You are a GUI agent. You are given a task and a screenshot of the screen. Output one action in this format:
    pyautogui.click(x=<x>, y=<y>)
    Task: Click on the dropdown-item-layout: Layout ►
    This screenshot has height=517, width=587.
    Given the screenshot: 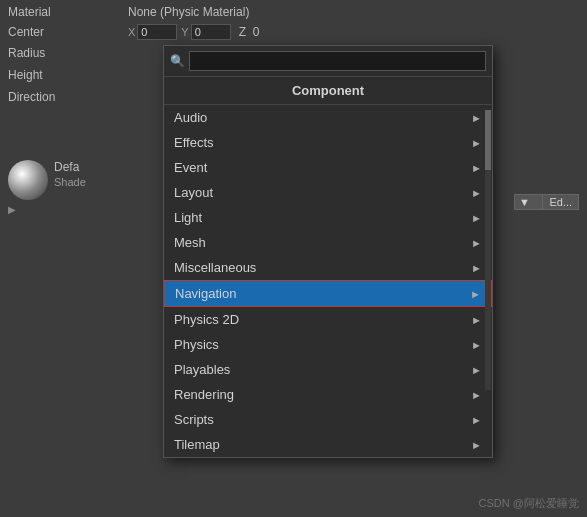 What is the action you would take?
    pyautogui.click(x=328, y=192)
    